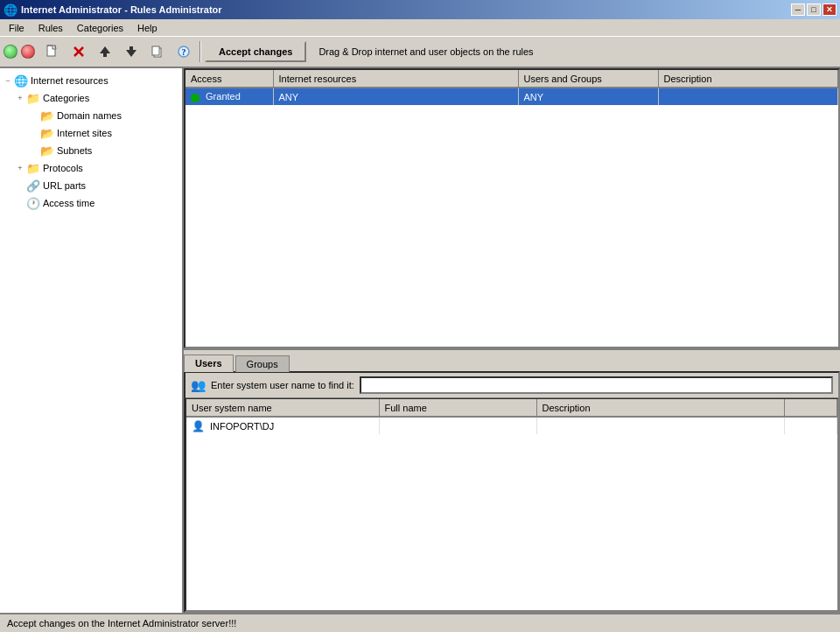 Image resolution: width=840 pixels, height=632 pixels. What do you see at coordinates (105, 52) in the screenshot?
I see `move-up-button` at bounding box center [105, 52].